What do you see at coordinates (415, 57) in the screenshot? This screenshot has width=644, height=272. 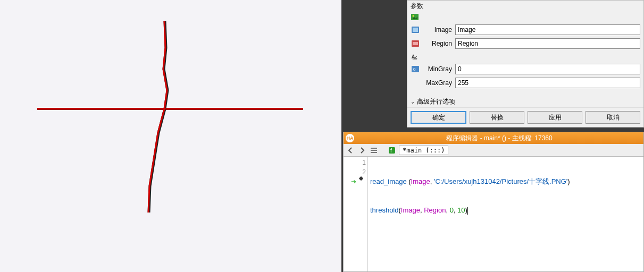 I see `svg-text: A͟z` at bounding box center [415, 57].